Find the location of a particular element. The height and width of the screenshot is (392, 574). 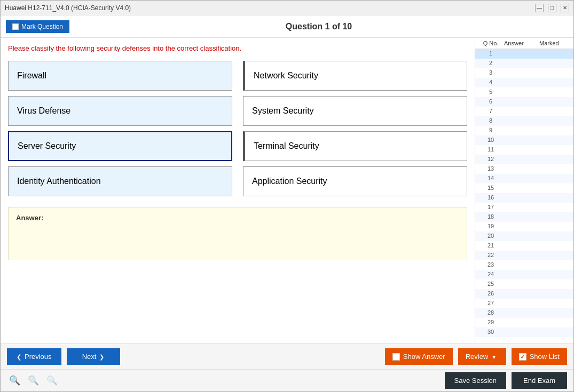

question-list-row: 11 is located at coordinates (524, 150).